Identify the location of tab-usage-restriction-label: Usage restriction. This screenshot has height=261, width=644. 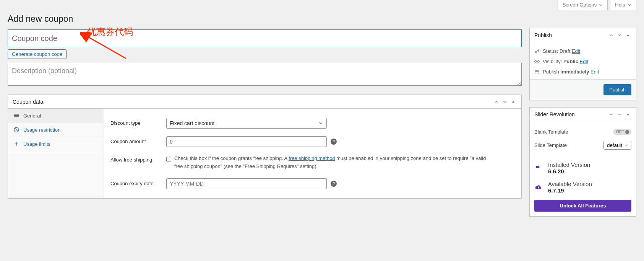
(42, 130).